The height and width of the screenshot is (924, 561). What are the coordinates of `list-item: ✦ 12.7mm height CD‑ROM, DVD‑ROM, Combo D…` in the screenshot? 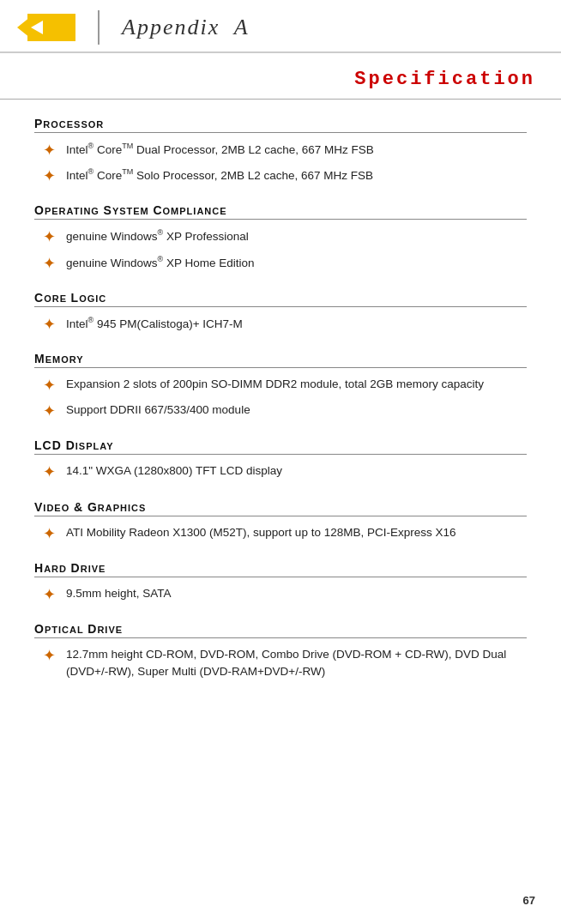 It's located at (280, 664).